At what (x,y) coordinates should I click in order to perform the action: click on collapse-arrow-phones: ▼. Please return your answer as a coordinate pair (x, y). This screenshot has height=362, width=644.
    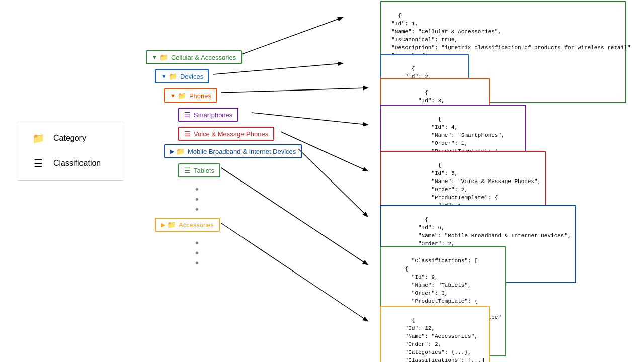
    Looking at the image, I should click on (173, 96).